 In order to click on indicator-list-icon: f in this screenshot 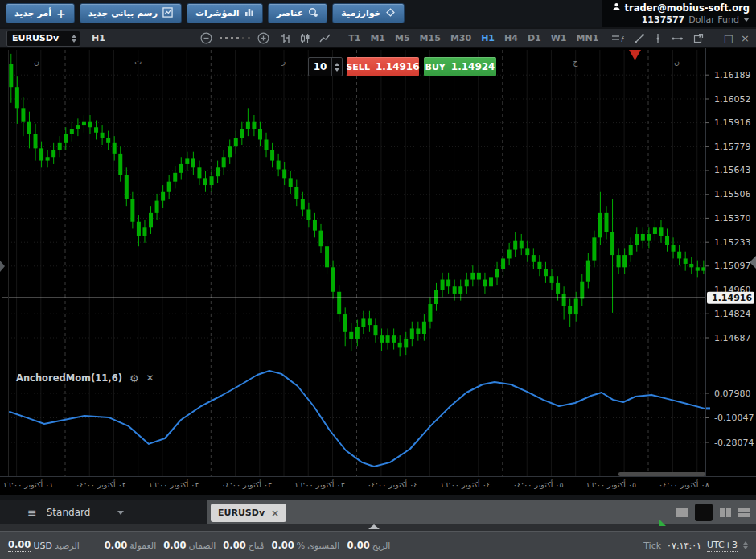, I will do `click(618, 39)`.